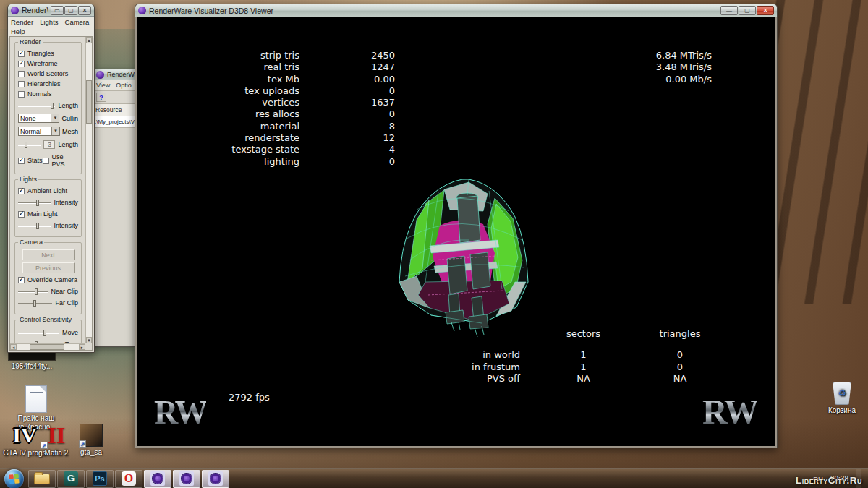 This screenshot has width=868, height=488. What do you see at coordinates (116, 75) in the screenshot?
I see `titlebar: RenderWare Vis` at bounding box center [116, 75].